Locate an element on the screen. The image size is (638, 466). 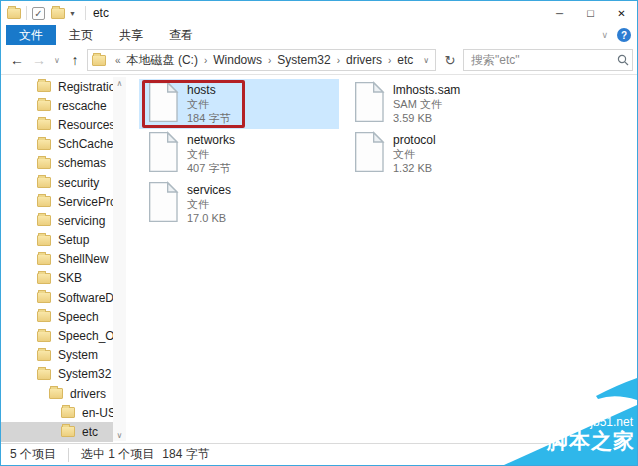
breadcrumb: 本地磁盘 (C:)›Windows›System32›drivers›etc is located at coordinates (270, 60).